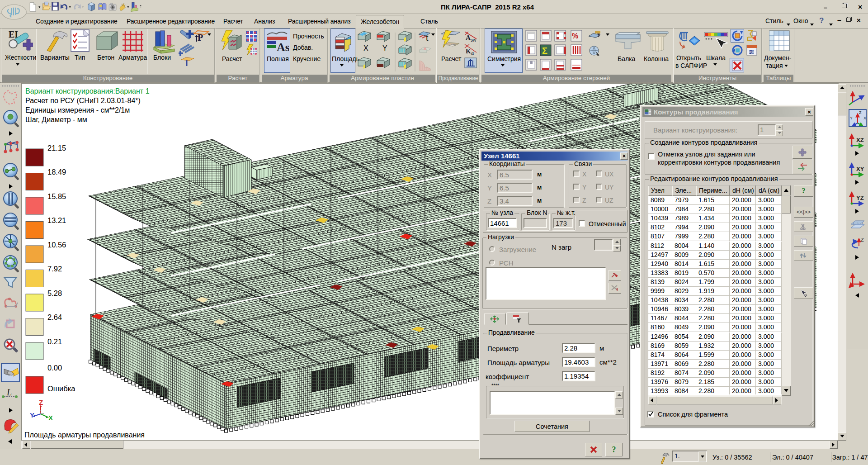  I want to click on svg-text: P, so click(200, 38).